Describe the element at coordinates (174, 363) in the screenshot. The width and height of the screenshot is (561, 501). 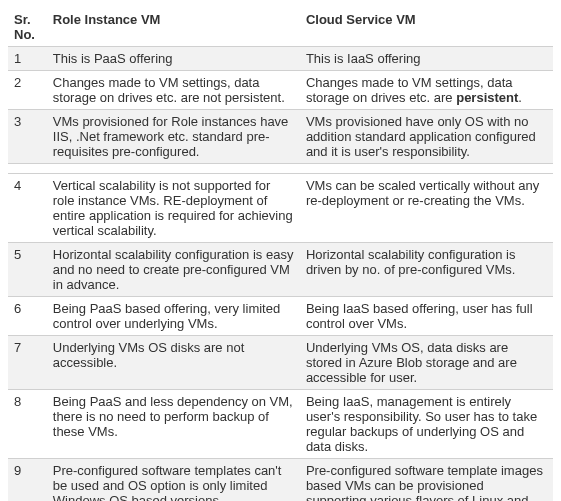
I see `cell-role: Underlying VMs OS disks are not accessib…` at that location.